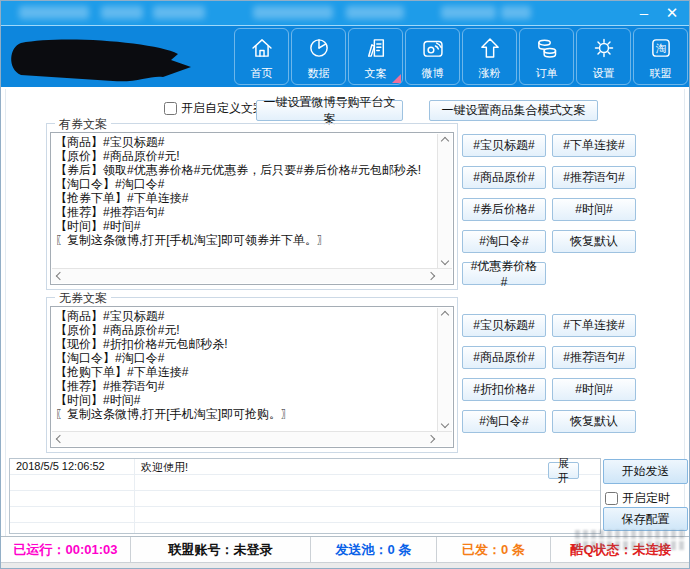  What do you see at coordinates (672, 12) in the screenshot?
I see `close-button: ✕` at bounding box center [672, 12].